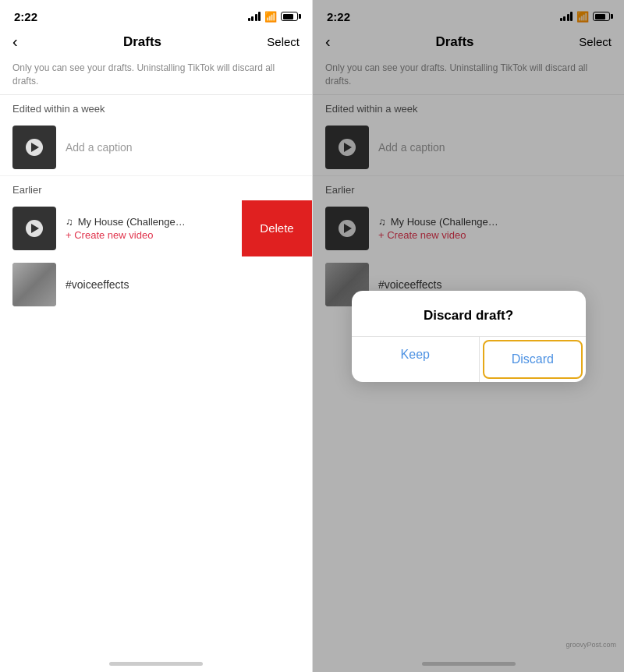 Image resolution: width=624 pixels, height=672 pixels. Describe the element at coordinates (150, 221) in the screenshot. I see `music-row-left: ♫ My House (Challenge Versi...` at that location.